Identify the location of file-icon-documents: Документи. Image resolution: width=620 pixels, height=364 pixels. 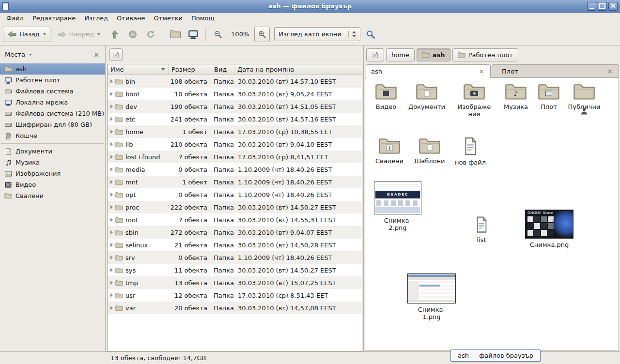
(427, 97).